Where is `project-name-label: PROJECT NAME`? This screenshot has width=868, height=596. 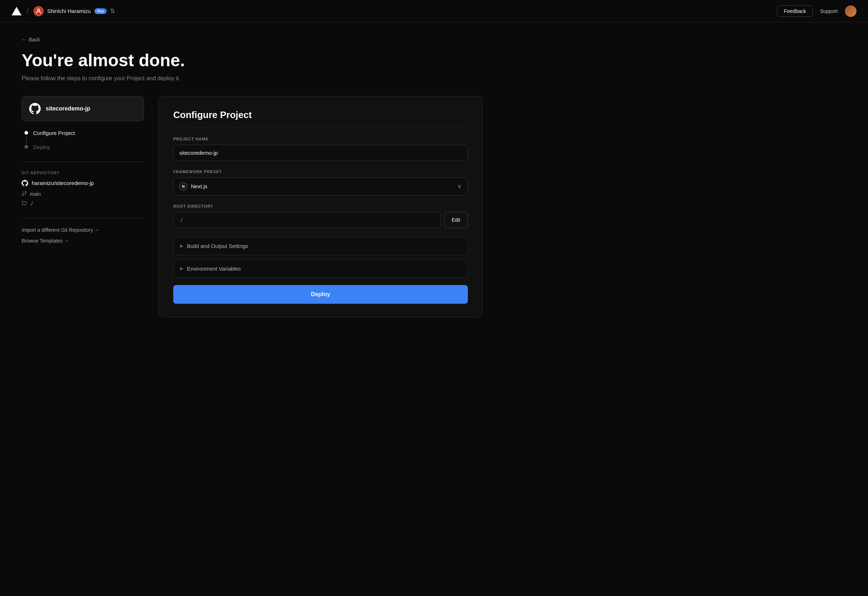
project-name-label: PROJECT NAME is located at coordinates (321, 139).